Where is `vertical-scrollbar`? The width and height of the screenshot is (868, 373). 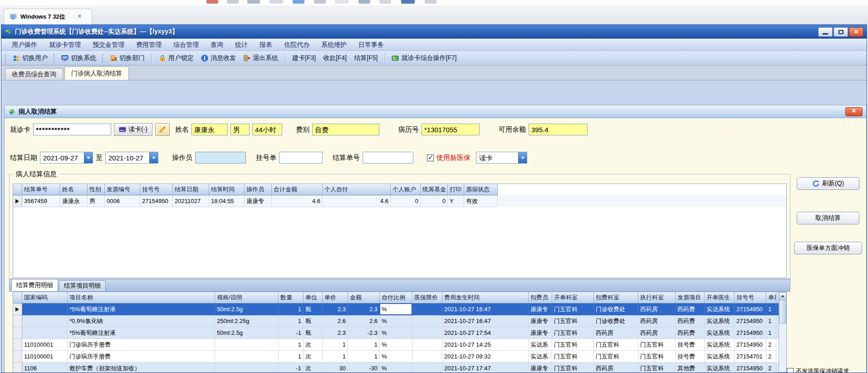 vertical-scrollbar is located at coordinates (782, 333).